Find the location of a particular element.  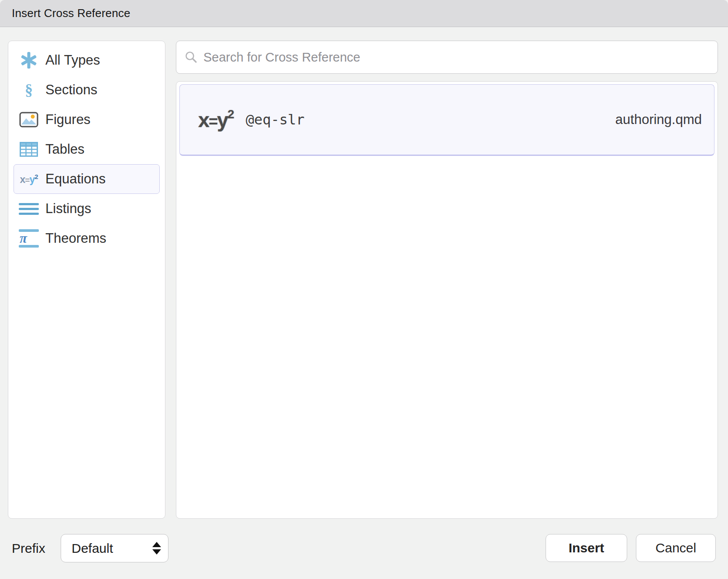

code-lines-icon is located at coordinates (29, 209).